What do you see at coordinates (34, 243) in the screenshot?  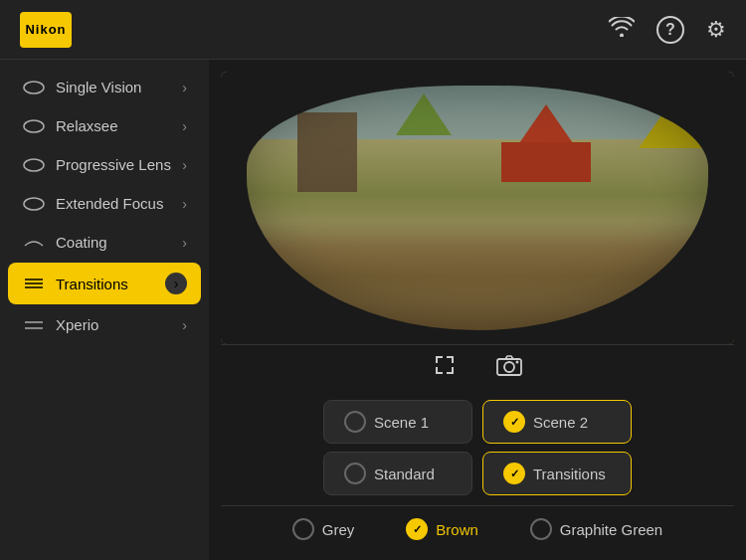 I see `coating-icon` at bounding box center [34, 243].